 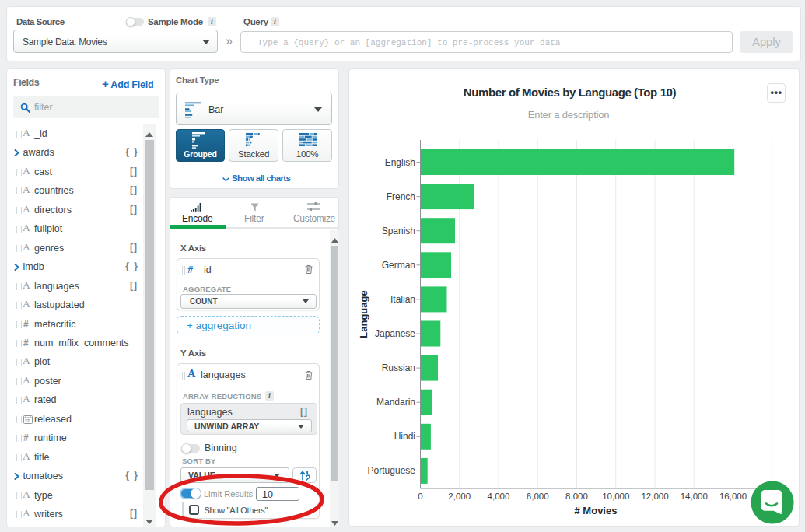 What do you see at coordinates (459, 496) in the screenshot?
I see `svg-text: 2,000` at bounding box center [459, 496].